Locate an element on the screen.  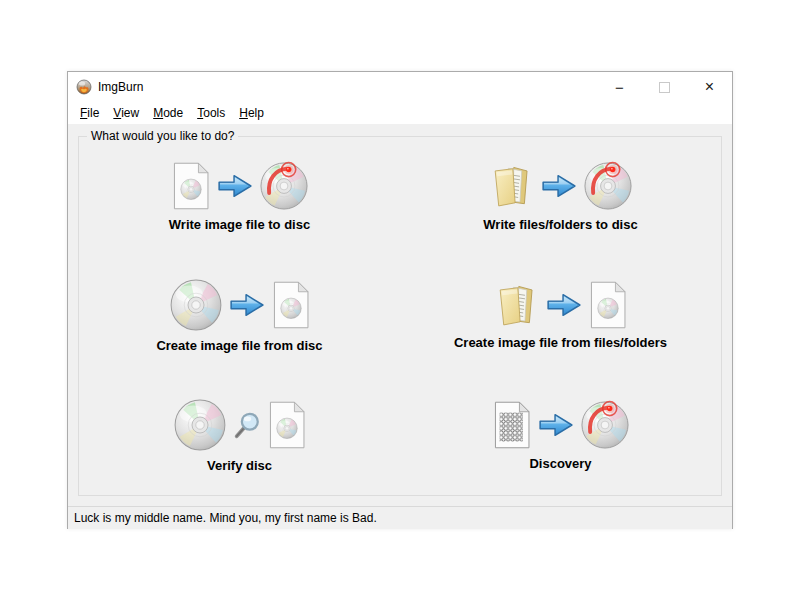
menu-item-help: Help is located at coordinates (252, 114).